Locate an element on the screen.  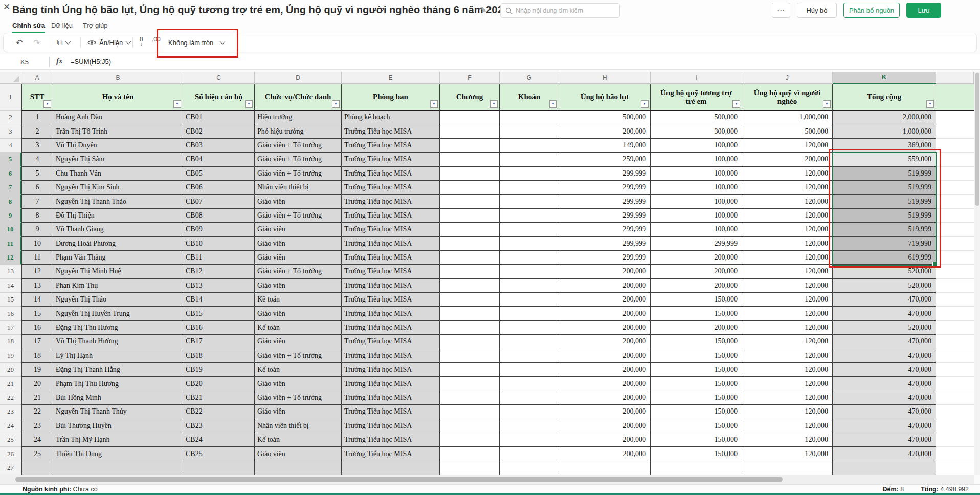
cell-J3: 500,000 is located at coordinates (788, 131).